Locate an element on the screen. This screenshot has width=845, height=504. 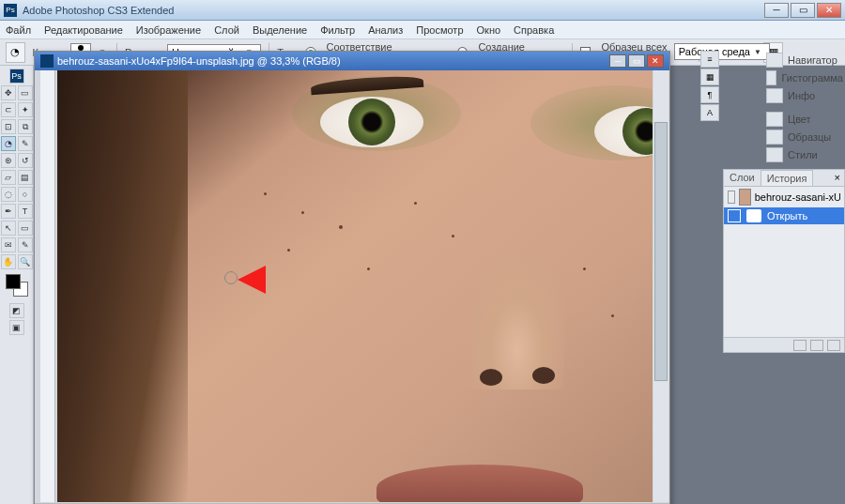
menu-file: Файл is located at coordinates (19, 30).